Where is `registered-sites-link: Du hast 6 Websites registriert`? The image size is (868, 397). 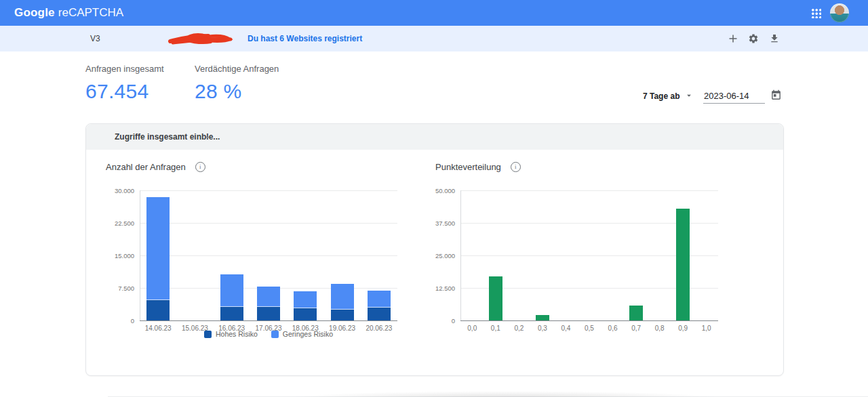 registered-sites-link: Du hast 6 Websites registriert is located at coordinates (305, 39).